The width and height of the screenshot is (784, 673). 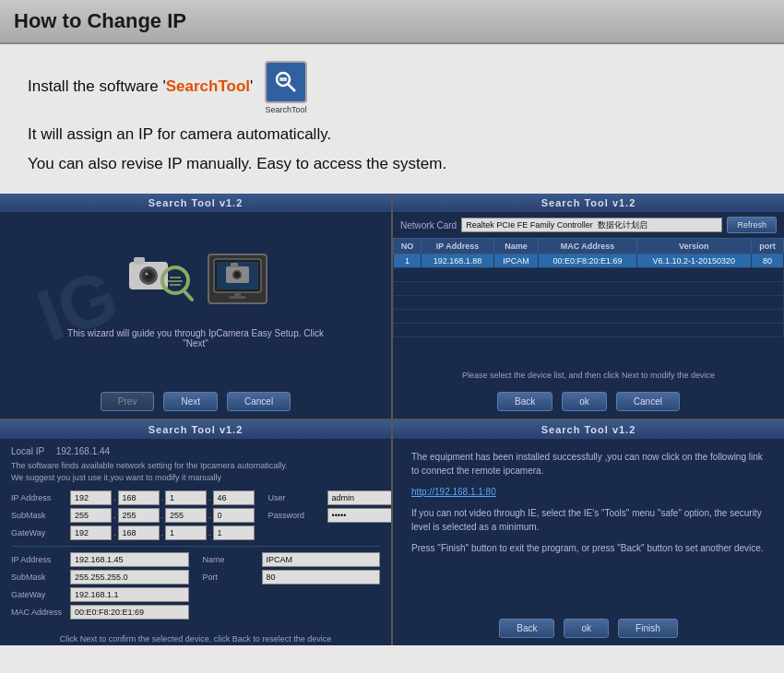 I want to click on panel1-next-button: Next, so click(x=190, y=402).